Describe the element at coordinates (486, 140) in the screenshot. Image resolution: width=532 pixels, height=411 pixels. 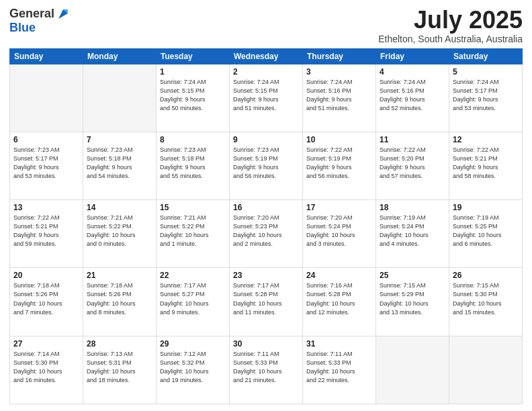
I see `day-number: 12` at that location.